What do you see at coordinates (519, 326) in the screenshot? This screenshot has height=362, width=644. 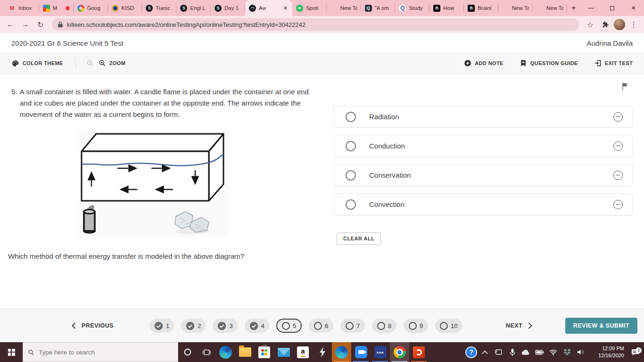 I see `next-button: NEXT` at bounding box center [519, 326].